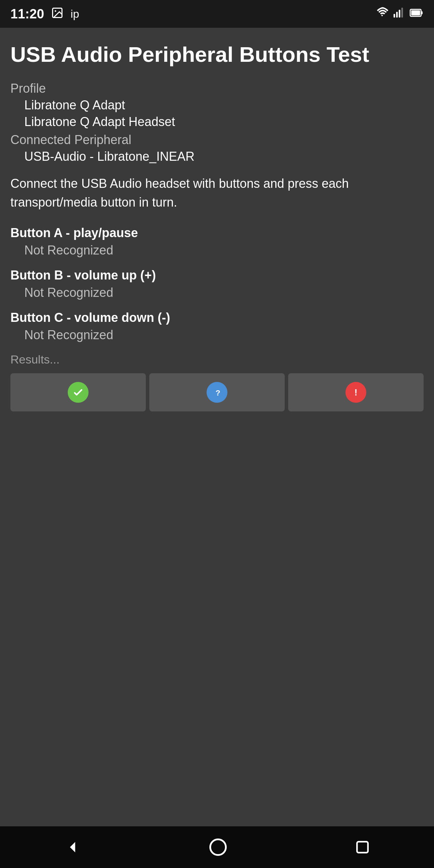 The image size is (434, 868). Describe the element at coordinates (217, 250) in the screenshot. I see `button-a-status: Not Recognized` at that location.